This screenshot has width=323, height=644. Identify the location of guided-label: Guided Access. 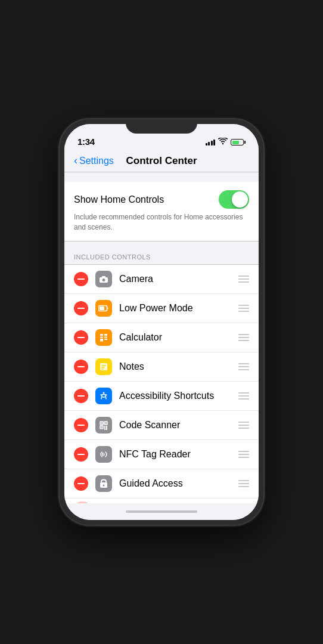
(179, 484).